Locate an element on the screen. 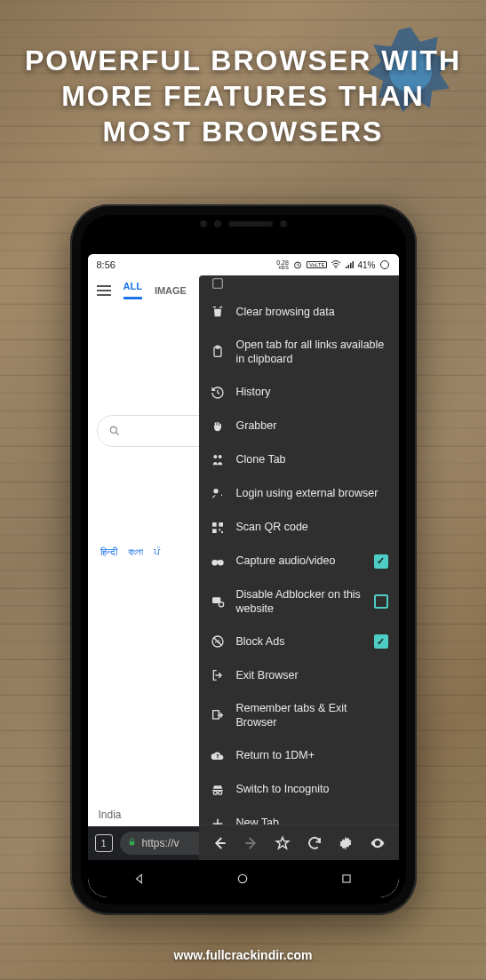 This screenshot has width=486, height=980. menu-item-partial is located at coordinates (299, 285).